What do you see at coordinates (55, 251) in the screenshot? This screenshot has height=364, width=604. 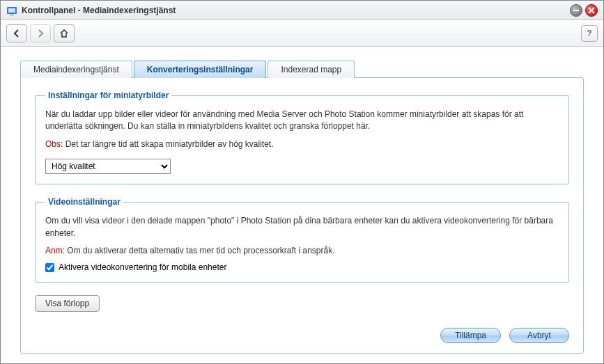 I see `note-label: Anm:` at bounding box center [55, 251].